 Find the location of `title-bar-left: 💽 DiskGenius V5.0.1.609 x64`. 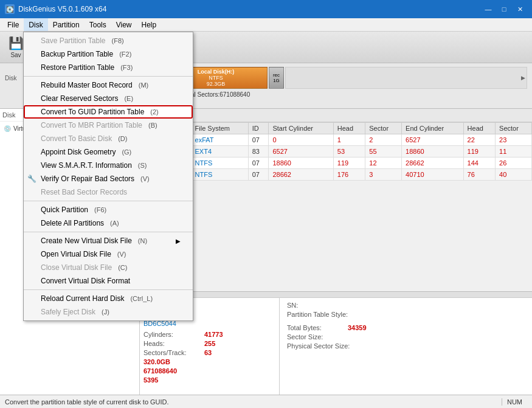

title-bar-left: 💽 DiskGenius V5.0.1.609 x64 is located at coordinates (56, 9).